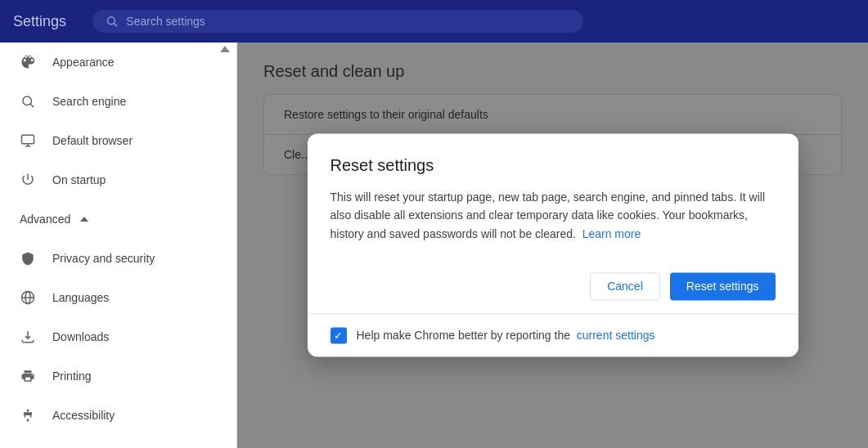  I want to click on sidebar-item-startup-label: On startup, so click(79, 180).